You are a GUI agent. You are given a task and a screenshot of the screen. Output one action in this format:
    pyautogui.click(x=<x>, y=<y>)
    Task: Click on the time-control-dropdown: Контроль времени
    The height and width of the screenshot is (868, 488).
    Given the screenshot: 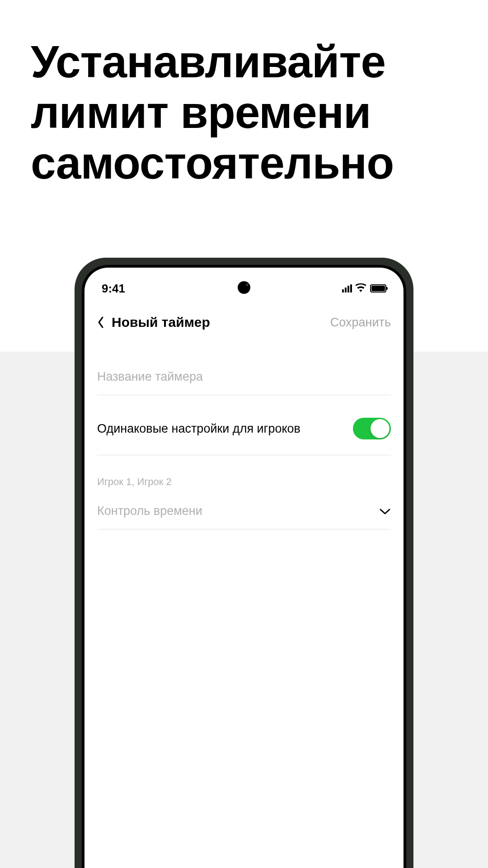 What is the action you would take?
    pyautogui.click(x=244, y=509)
    